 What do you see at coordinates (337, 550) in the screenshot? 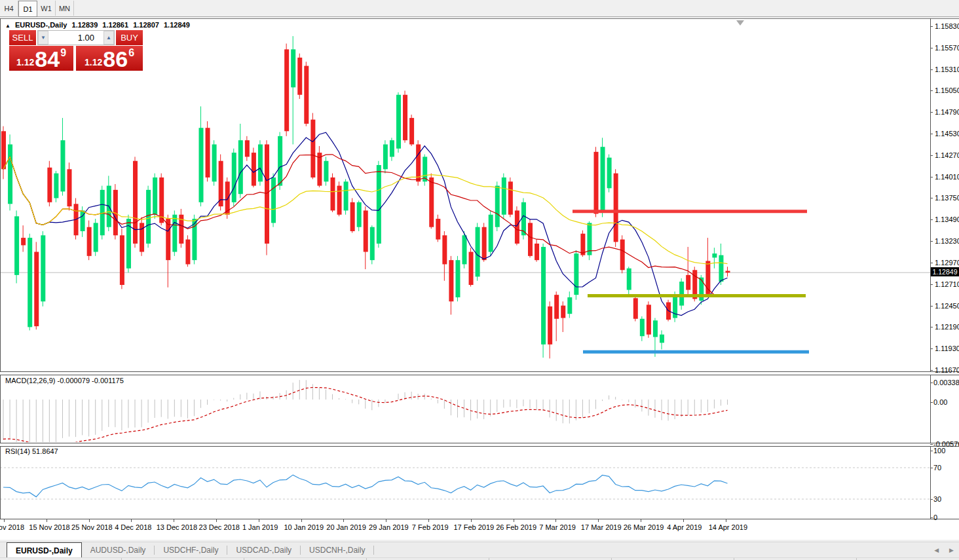
I see `chart-tab-usdcnh: USDCNH-,Daily` at bounding box center [337, 550].